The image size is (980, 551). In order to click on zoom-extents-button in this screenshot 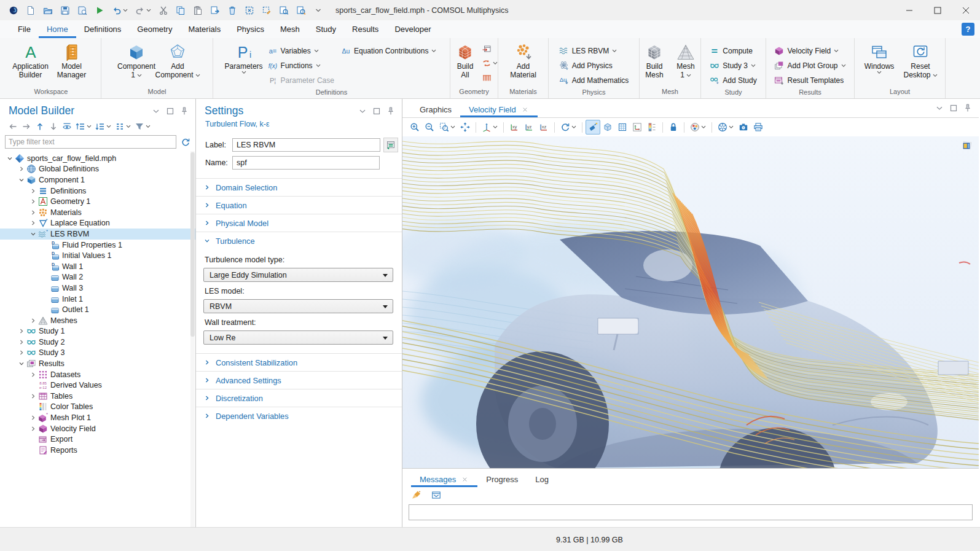, I will do `click(465, 127)`.